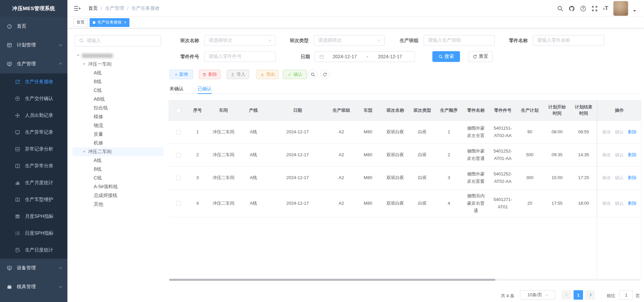 The height and width of the screenshot is (302, 644). I want to click on team-input: 请输入生产班组, so click(459, 40).